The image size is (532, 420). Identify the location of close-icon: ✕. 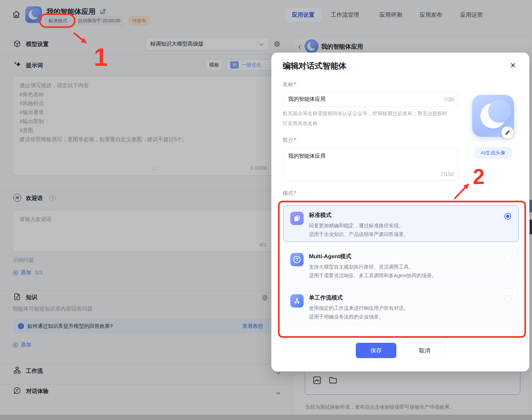
(513, 66).